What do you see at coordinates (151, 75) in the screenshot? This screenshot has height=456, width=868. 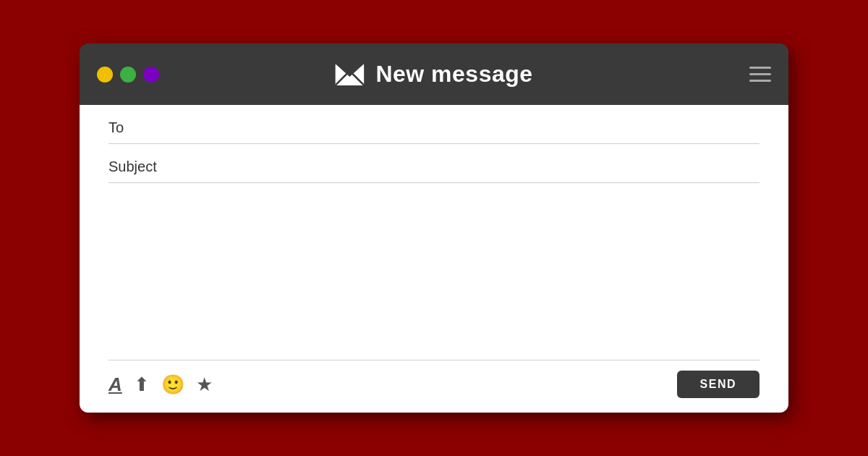 I see `close-button` at bounding box center [151, 75].